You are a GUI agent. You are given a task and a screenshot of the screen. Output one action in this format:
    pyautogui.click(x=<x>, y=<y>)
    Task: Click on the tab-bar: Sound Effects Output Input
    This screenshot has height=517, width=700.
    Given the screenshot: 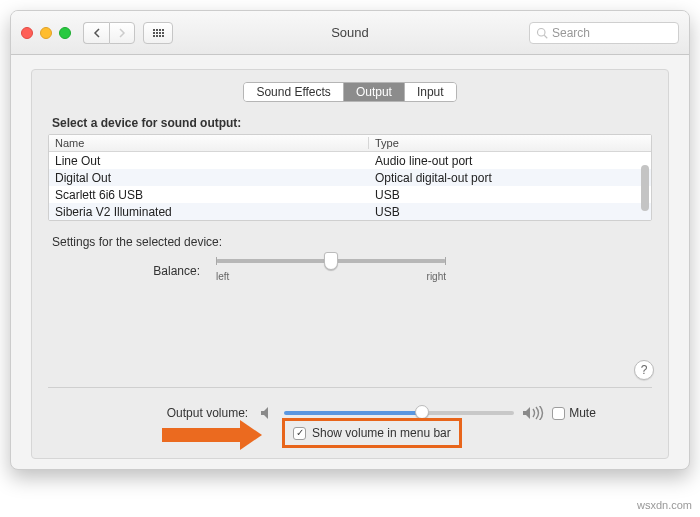 What is the action you would take?
    pyautogui.click(x=350, y=92)
    